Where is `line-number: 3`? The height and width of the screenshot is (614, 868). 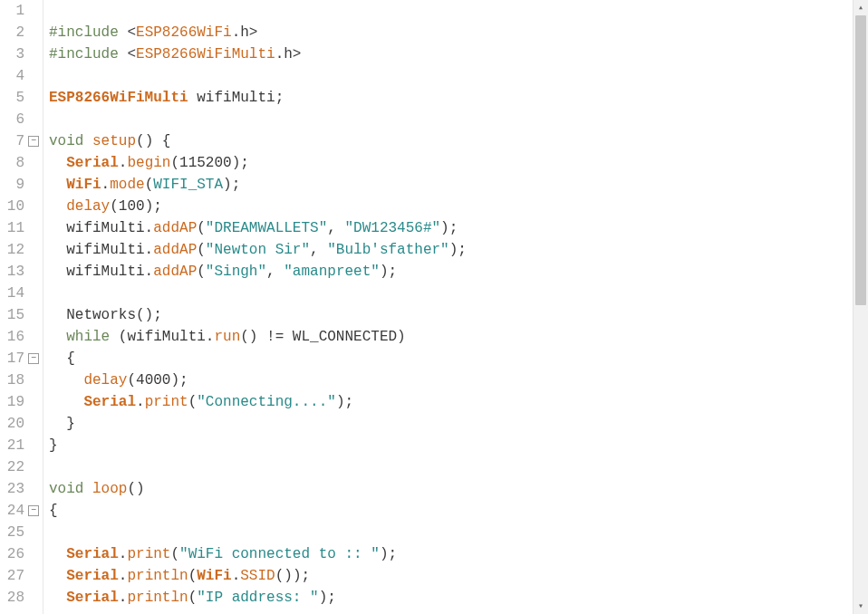 line-number: 3 is located at coordinates (14, 54).